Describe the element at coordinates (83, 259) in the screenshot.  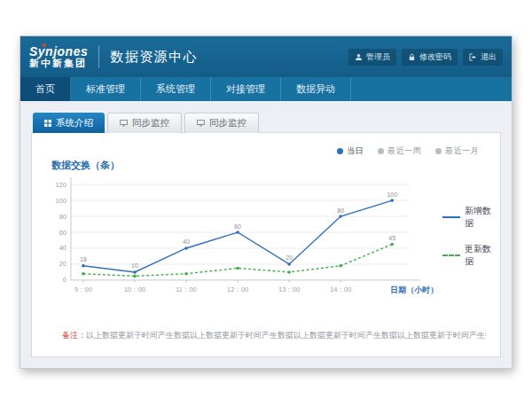
I see `svg-text: 18` at that location.